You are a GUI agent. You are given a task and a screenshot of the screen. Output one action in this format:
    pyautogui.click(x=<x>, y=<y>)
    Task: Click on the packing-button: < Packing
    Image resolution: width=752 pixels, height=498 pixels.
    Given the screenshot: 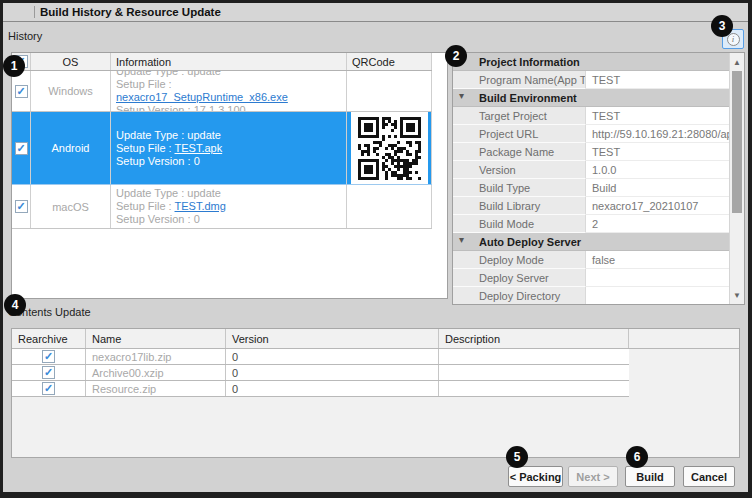 What is the action you would take?
    pyautogui.click(x=536, y=476)
    